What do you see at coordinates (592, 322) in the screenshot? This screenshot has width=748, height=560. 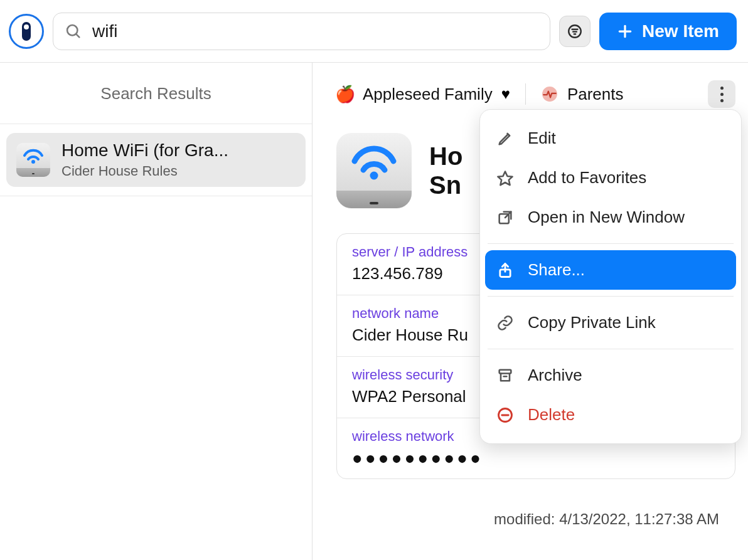 I see `menu-item-label: Copy Private Link` at bounding box center [592, 322].